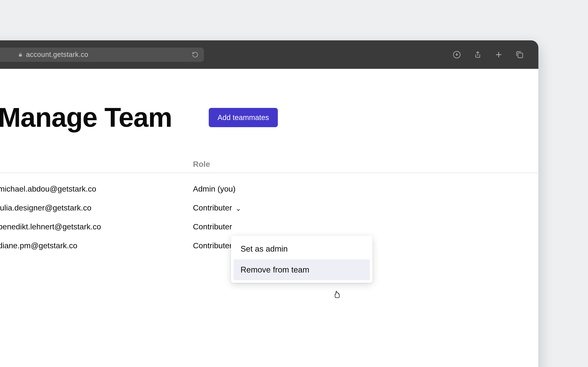 The width and height of the screenshot is (588, 367). I want to click on browser-chrome: account.getstark.co, so click(269, 55).